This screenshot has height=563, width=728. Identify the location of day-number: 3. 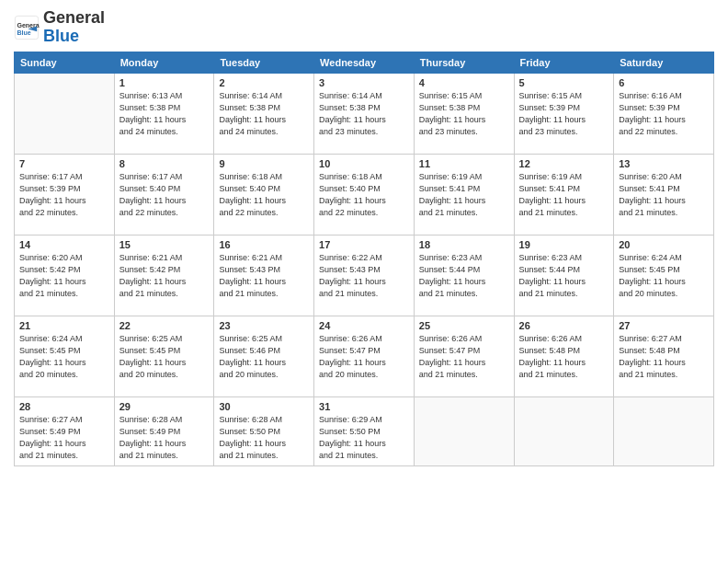
(364, 83).